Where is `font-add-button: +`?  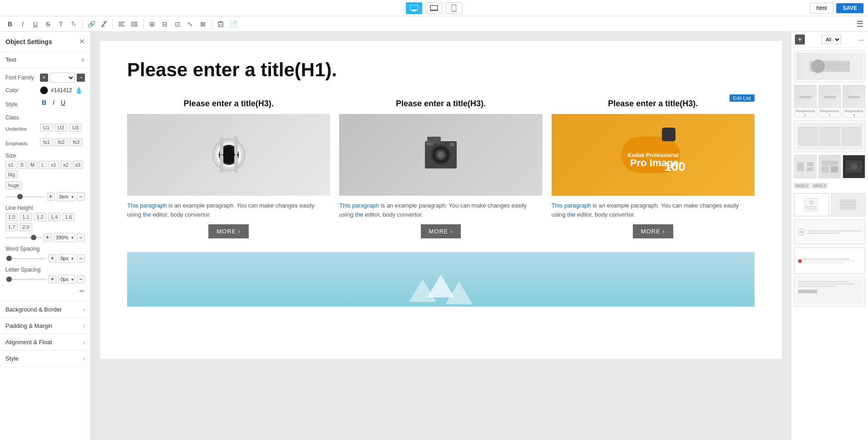 font-add-button: + is located at coordinates (44, 78).